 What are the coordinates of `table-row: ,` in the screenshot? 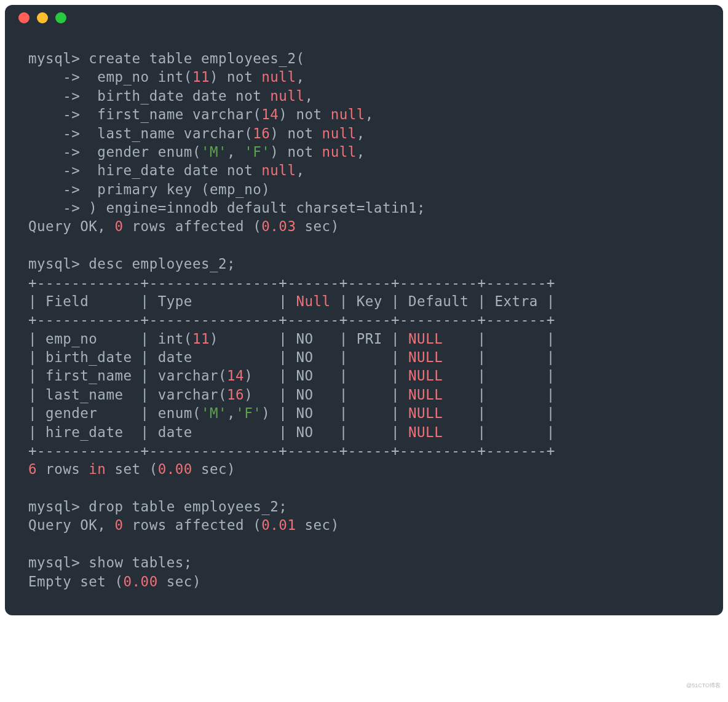 It's located at (231, 413).